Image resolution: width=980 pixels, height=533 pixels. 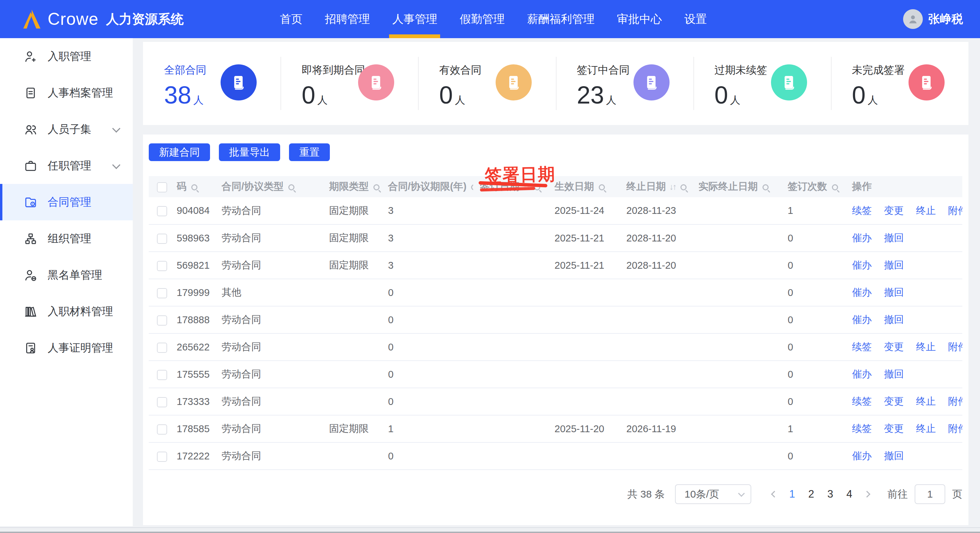 What do you see at coordinates (269, 292) in the screenshot?
I see `cell-type: 其他` at bounding box center [269, 292].